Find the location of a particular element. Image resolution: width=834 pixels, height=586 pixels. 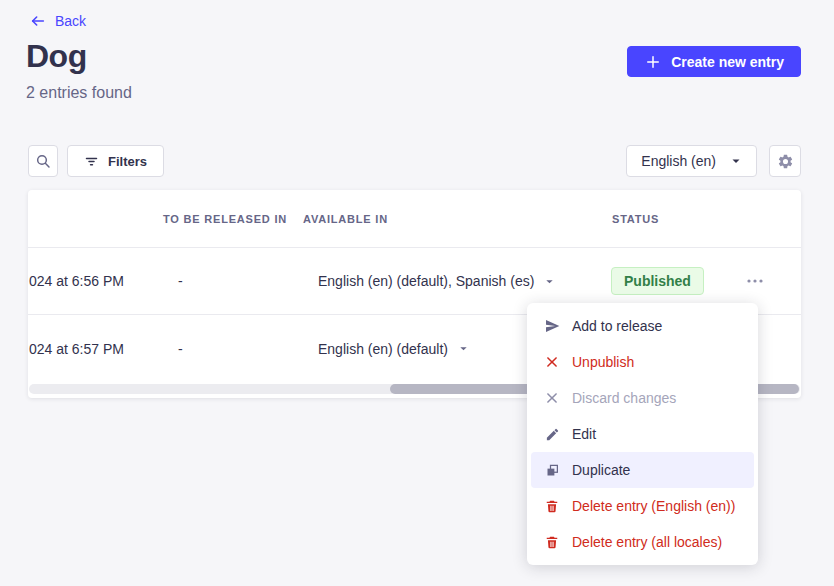

cell-available-in: English (en) (default) is located at coordinates (394, 348).